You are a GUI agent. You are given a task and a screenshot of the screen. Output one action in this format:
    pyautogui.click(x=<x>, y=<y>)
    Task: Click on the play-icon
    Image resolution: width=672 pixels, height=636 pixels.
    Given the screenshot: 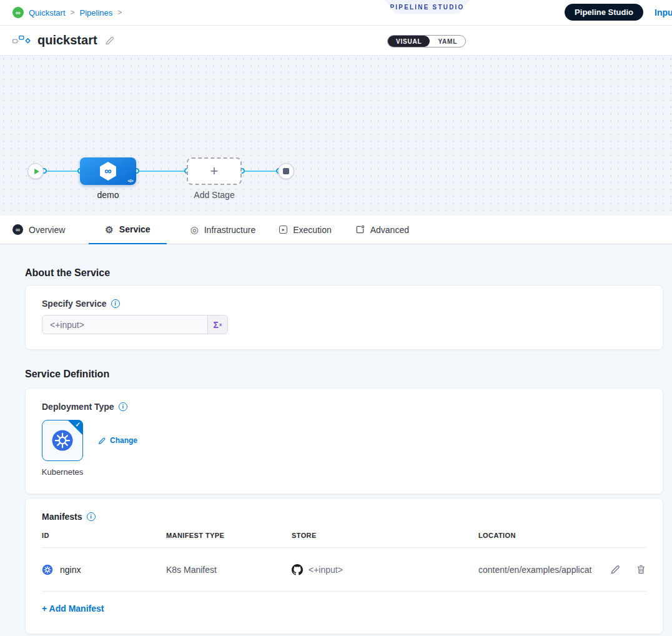 What is the action you would take?
    pyautogui.click(x=36, y=171)
    